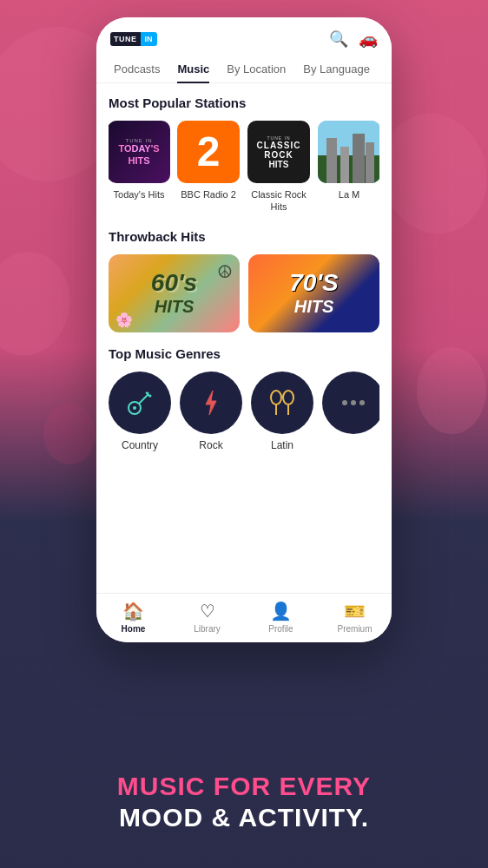 This screenshot has height=868, width=488. What do you see at coordinates (124, 319) in the screenshot?
I see `flower-icon: 🌸` at bounding box center [124, 319].